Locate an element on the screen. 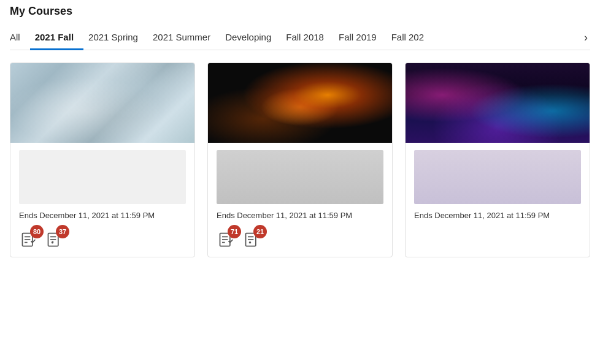  questions-button-1: 37 ? is located at coordinates (55, 240).